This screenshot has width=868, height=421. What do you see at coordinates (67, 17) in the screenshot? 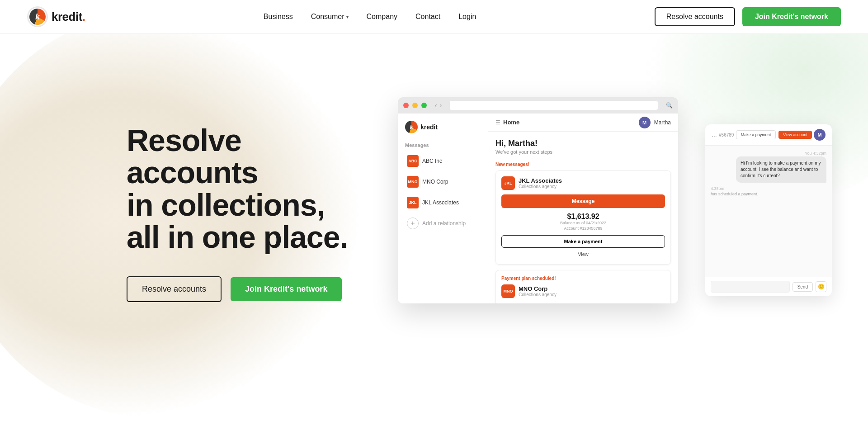
I see `brand-name: kredit` at bounding box center [67, 17].